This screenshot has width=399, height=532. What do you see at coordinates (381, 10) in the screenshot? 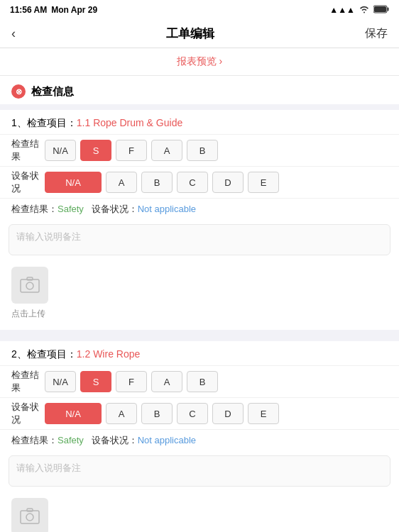
I see `battery-indicator` at bounding box center [381, 10].